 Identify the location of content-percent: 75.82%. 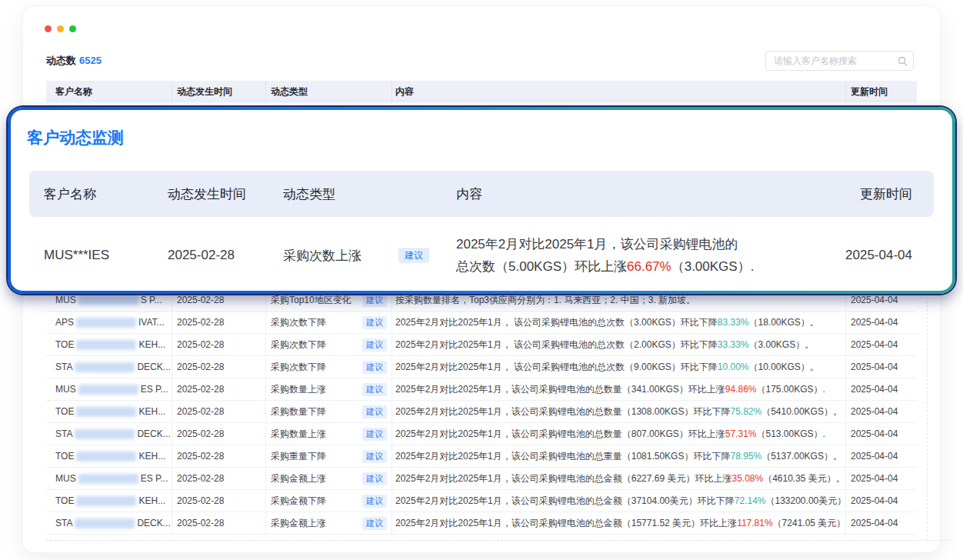
(746, 412).